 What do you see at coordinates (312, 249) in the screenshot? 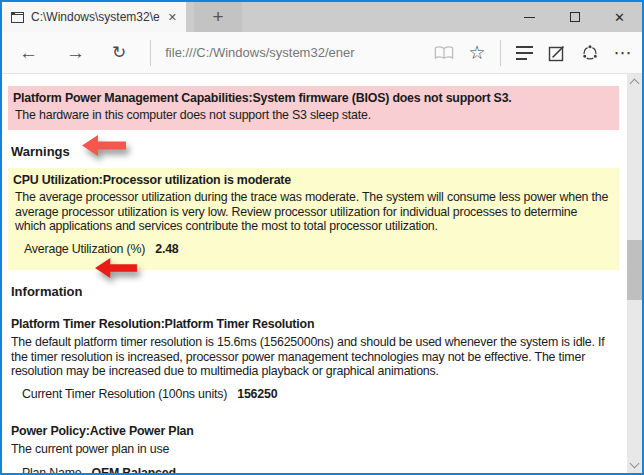
I see `warning-field: Average Utilization (%)2.48` at bounding box center [312, 249].